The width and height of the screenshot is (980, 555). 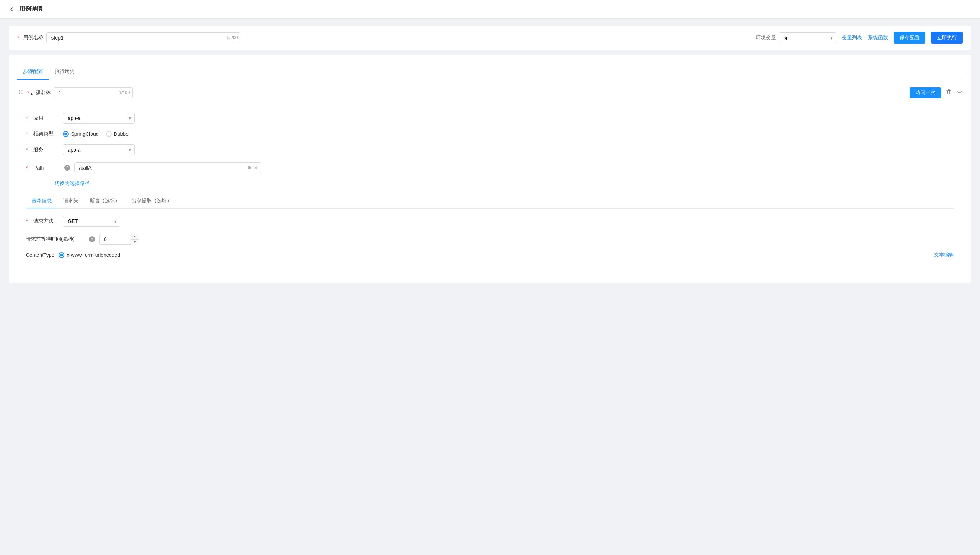 I want to click on framework-required-star: *, so click(x=27, y=134).